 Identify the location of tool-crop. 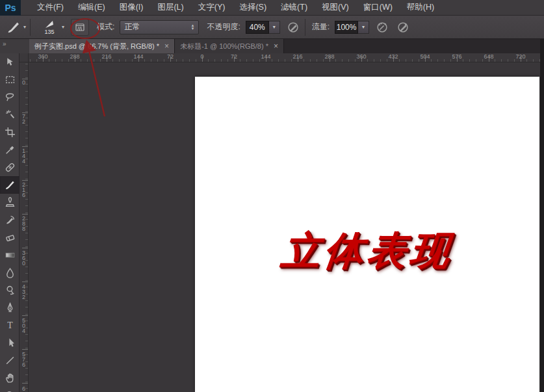
(10, 133).